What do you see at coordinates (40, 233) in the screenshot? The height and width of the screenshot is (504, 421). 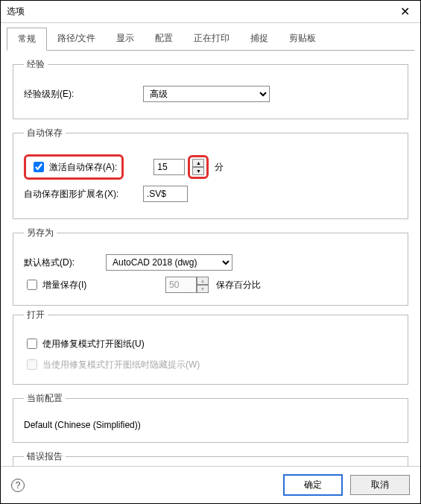 I see `legend-saveas: 另存为` at bounding box center [40, 233].